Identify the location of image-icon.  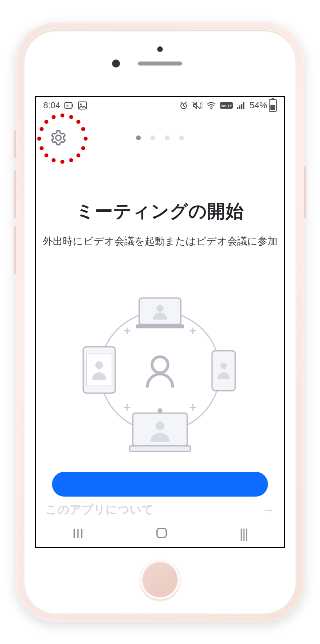
(82, 105).